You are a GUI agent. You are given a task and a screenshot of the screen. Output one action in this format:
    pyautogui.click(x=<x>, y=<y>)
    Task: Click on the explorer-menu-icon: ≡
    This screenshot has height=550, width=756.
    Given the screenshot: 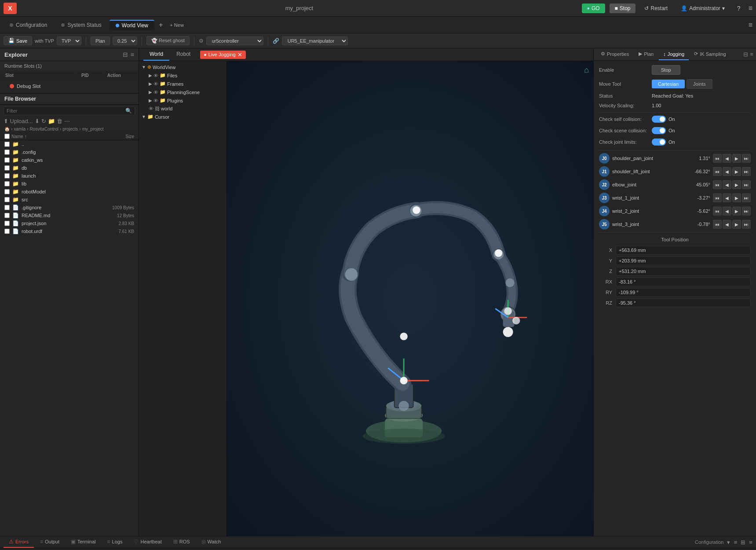 What is the action you would take?
    pyautogui.click(x=132, y=55)
    